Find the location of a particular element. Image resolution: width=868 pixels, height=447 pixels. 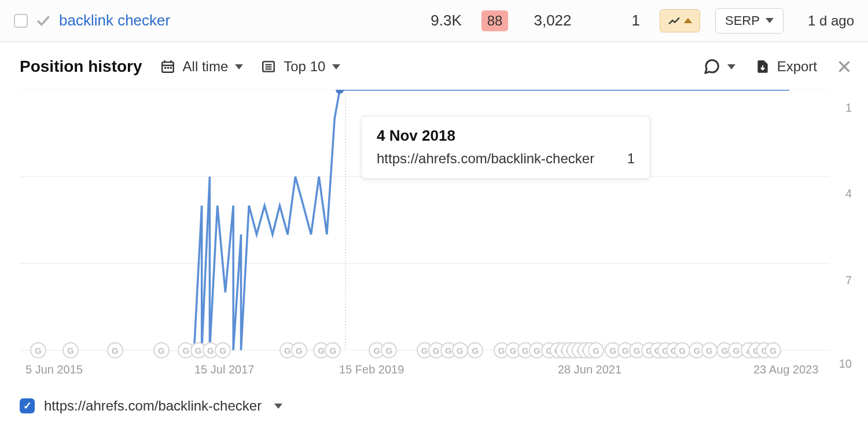

serp-button: SERP is located at coordinates (749, 21).